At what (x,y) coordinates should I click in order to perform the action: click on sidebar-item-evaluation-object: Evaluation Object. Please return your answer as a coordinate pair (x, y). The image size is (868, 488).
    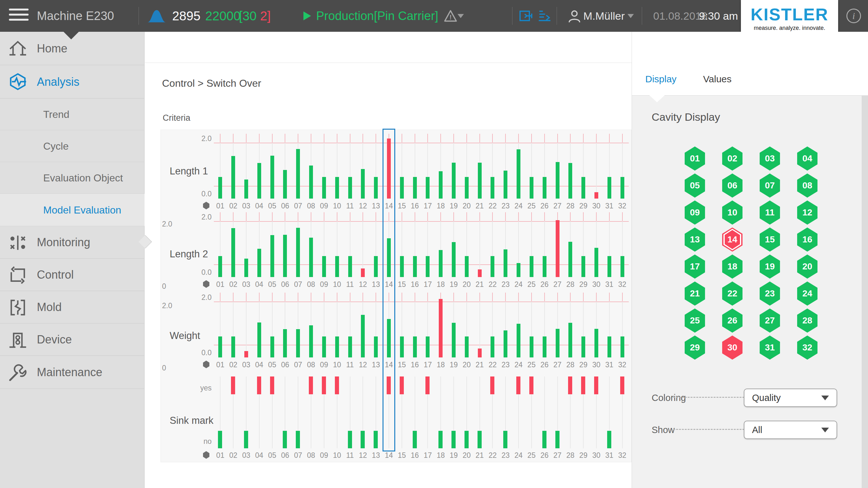
    Looking at the image, I should click on (72, 178).